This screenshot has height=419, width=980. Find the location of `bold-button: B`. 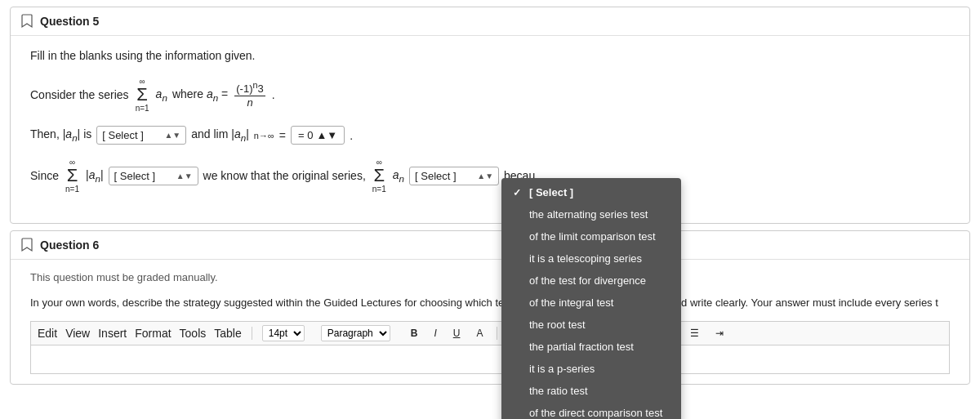

bold-button: B is located at coordinates (415, 333).